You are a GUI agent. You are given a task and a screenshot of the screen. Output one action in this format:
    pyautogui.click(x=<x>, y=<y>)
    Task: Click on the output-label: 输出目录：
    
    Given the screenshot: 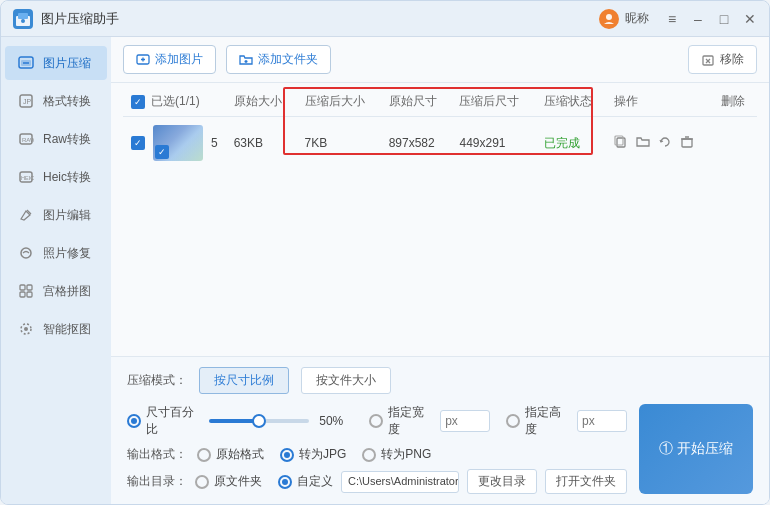 What is the action you would take?
    pyautogui.click(x=157, y=482)
    